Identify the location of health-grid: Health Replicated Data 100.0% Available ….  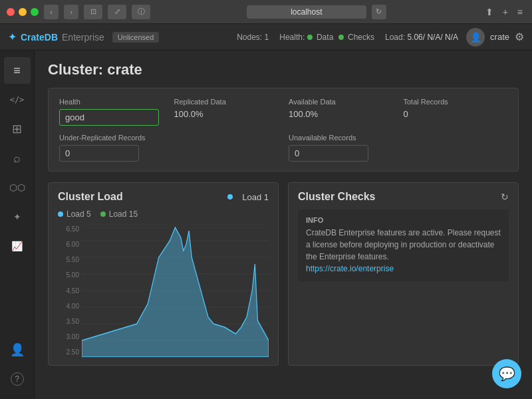
(283, 112).